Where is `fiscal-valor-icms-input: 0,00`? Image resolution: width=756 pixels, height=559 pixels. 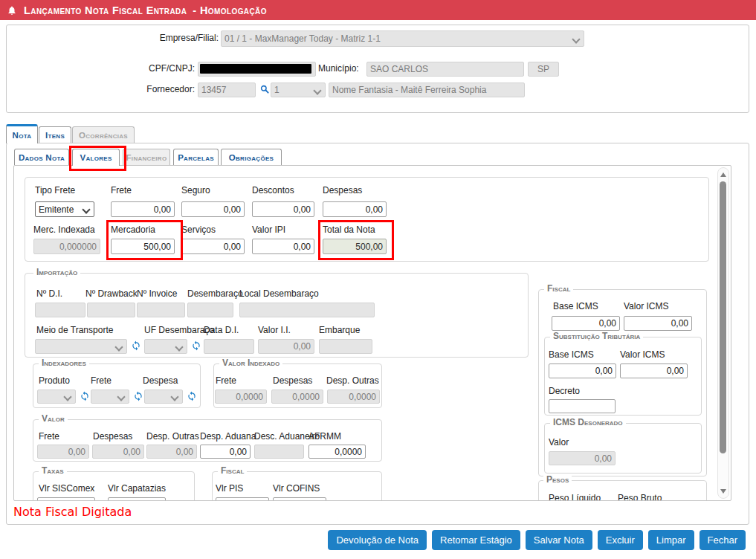 fiscal-valor-icms-input: 0,00 is located at coordinates (658, 323).